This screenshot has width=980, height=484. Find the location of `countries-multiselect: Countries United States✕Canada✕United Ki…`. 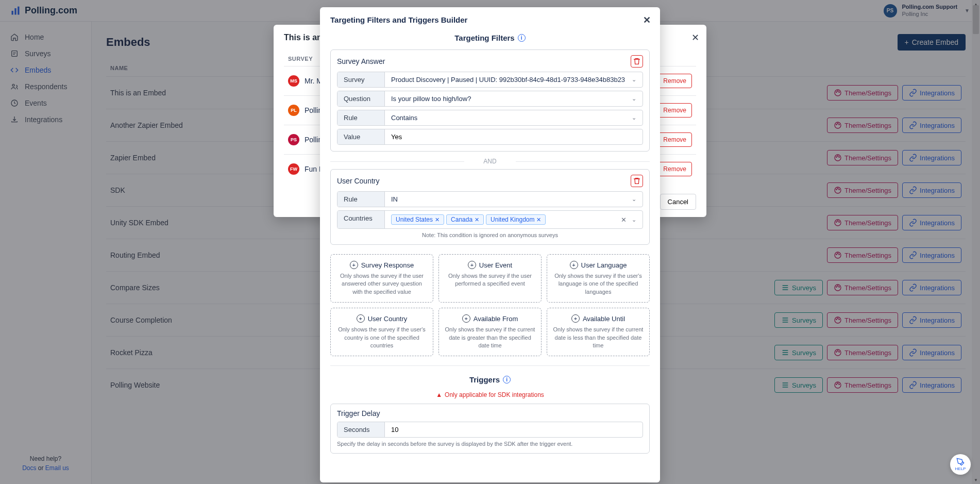

countries-multiselect: Countries United States✕Canada✕United Ki… is located at coordinates (490, 220).